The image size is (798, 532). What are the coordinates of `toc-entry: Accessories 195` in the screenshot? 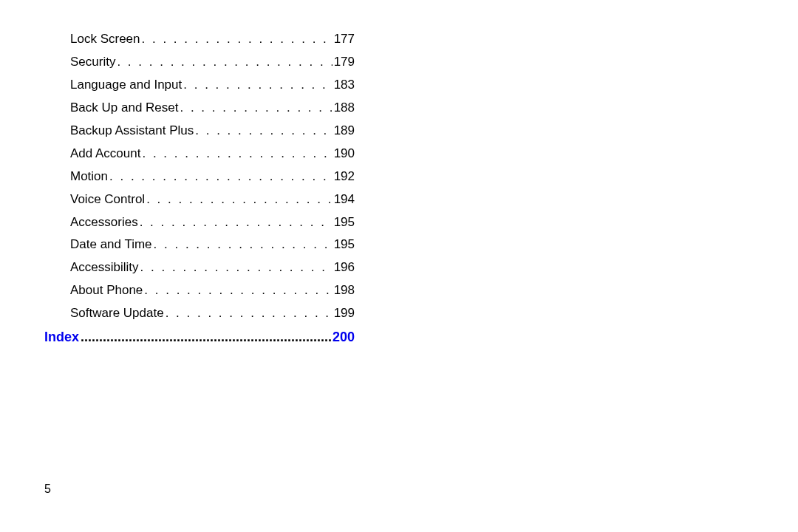 It's located at (213, 223).